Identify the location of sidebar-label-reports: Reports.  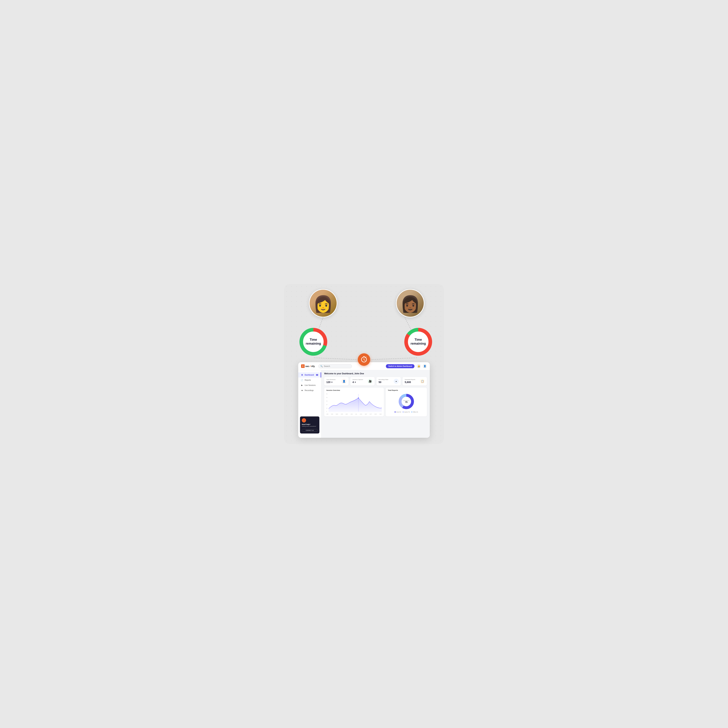
(307, 380).